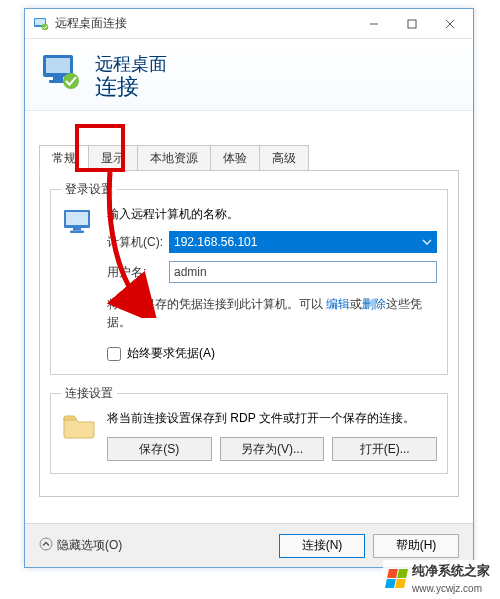  What do you see at coordinates (450, 24) in the screenshot?
I see `close-button` at bounding box center [450, 24].